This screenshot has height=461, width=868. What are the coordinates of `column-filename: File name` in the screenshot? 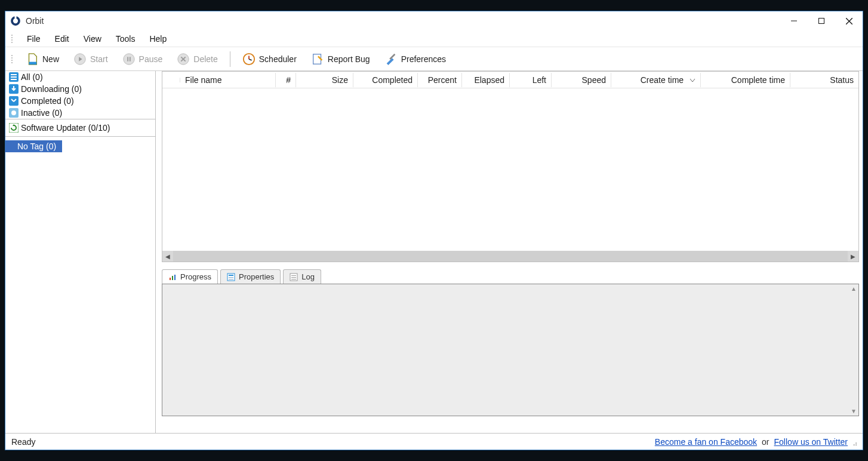 It's located at (228, 80).